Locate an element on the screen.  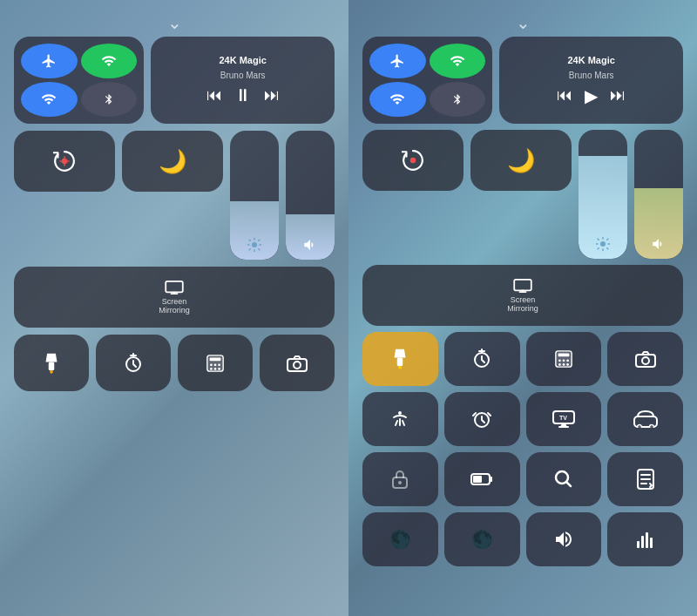
svg-text: TV is located at coordinates (563, 418).